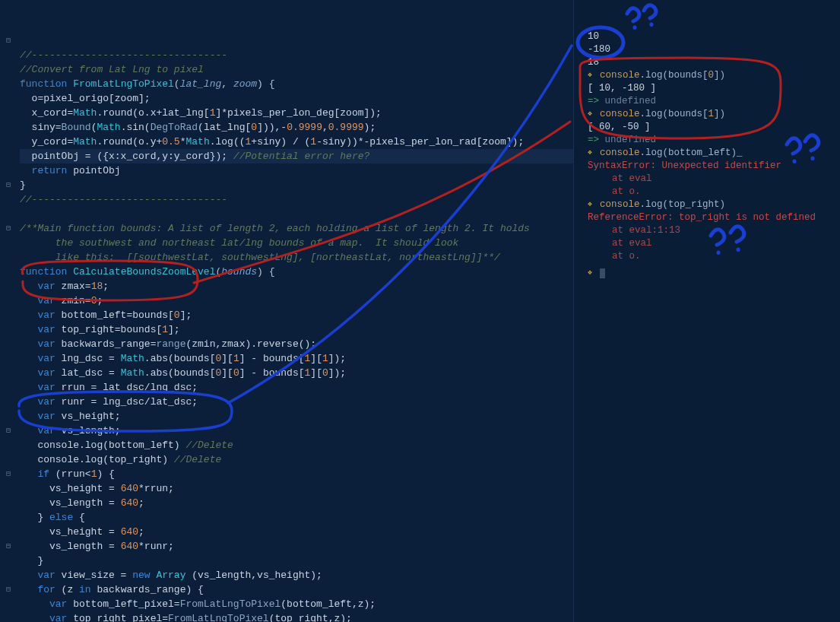 This screenshot has height=622, width=840. Describe the element at coordinates (296, 590) in the screenshot. I see `code-line: for (z in backwards_range) {` at that location.